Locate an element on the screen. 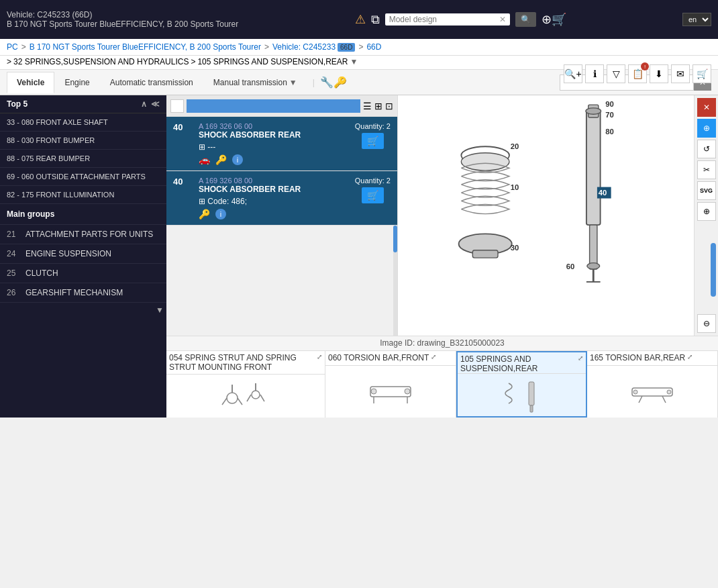  top5-title: Top 5 is located at coordinates (17, 104).